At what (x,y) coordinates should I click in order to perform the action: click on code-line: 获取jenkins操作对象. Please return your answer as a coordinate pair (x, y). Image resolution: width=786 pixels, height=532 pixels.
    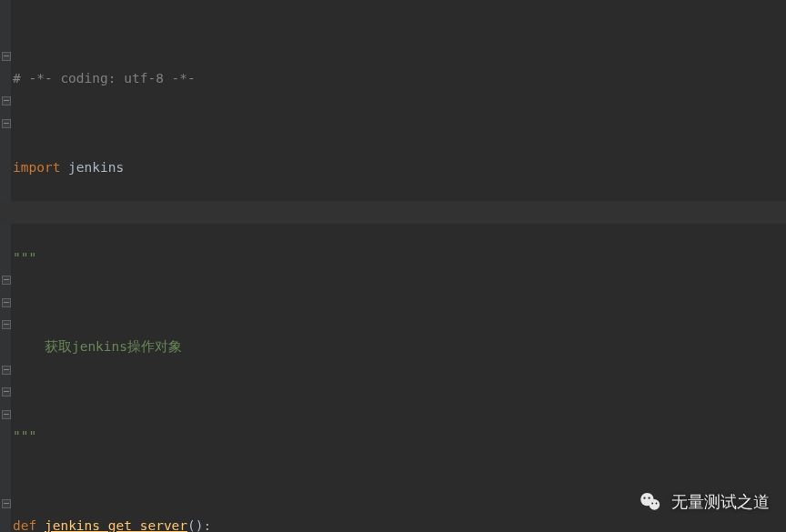
    Looking at the image, I should click on (399, 347).